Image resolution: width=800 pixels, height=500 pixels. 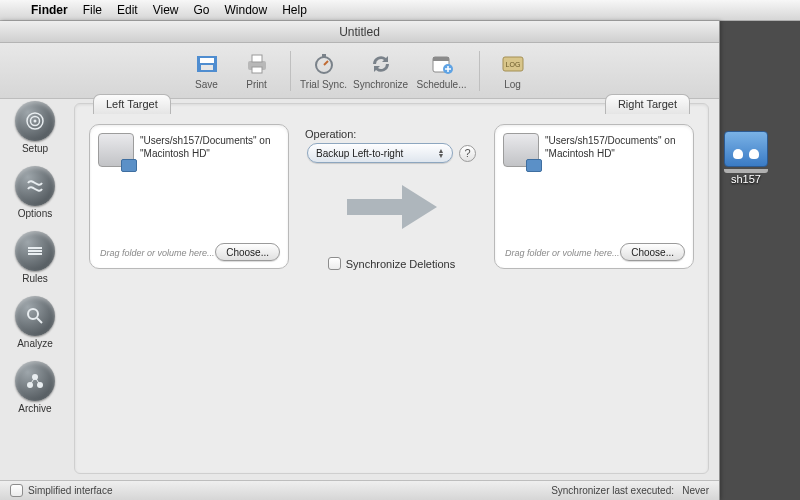 What do you see at coordinates (442, 71) in the screenshot?
I see `toolbar-schedule-button: Schedule...` at bounding box center [442, 71].